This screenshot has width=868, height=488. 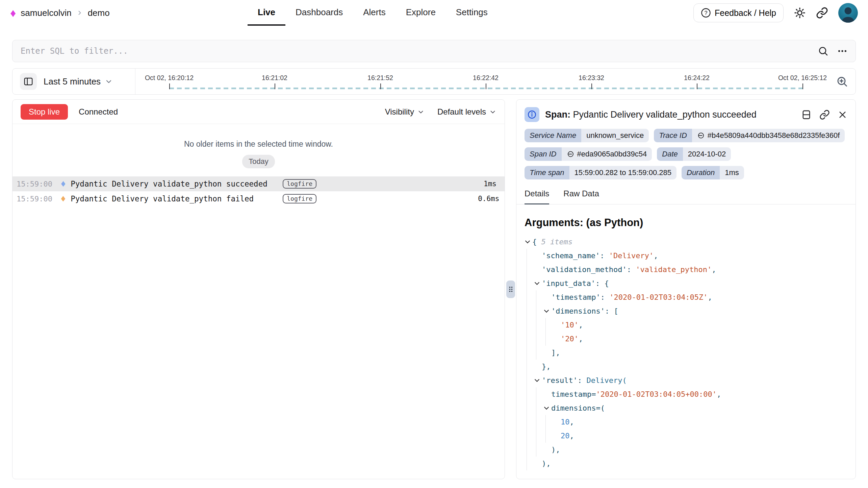 I want to click on timeline-tick-label: 16:24:22, so click(x=697, y=78).